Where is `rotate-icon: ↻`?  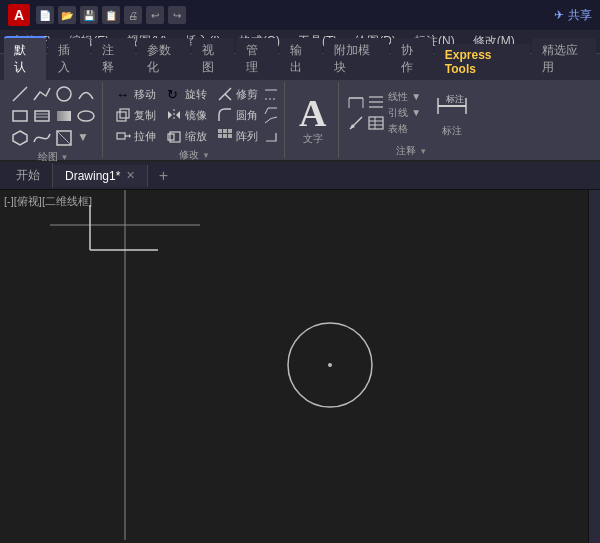 rotate-icon: ↻ is located at coordinates (174, 94).